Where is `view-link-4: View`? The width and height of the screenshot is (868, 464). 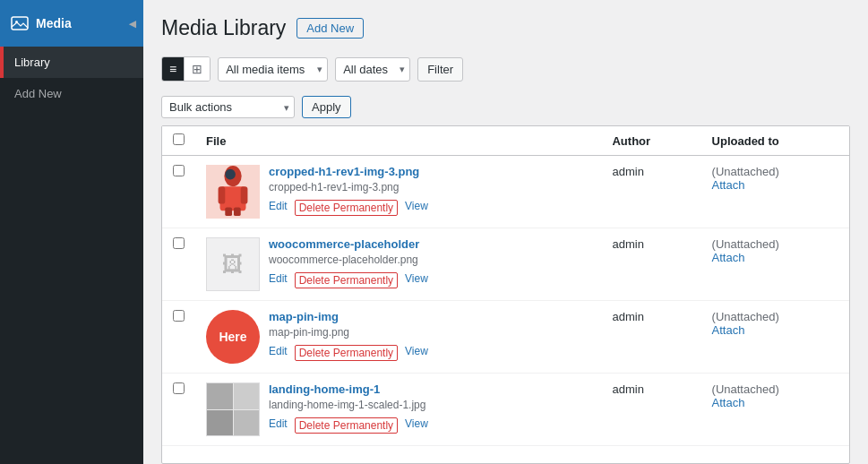 view-link-4: View is located at coordinates (417, 425).